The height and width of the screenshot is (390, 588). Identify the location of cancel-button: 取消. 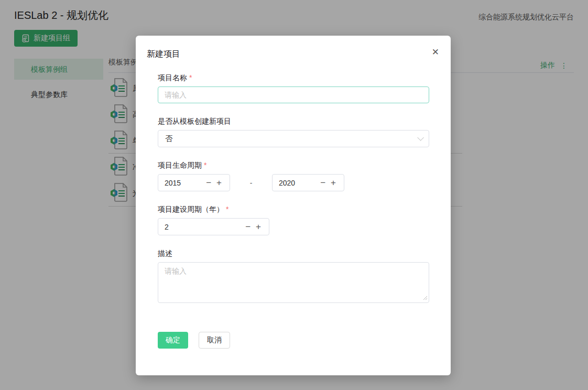
(214, 340).